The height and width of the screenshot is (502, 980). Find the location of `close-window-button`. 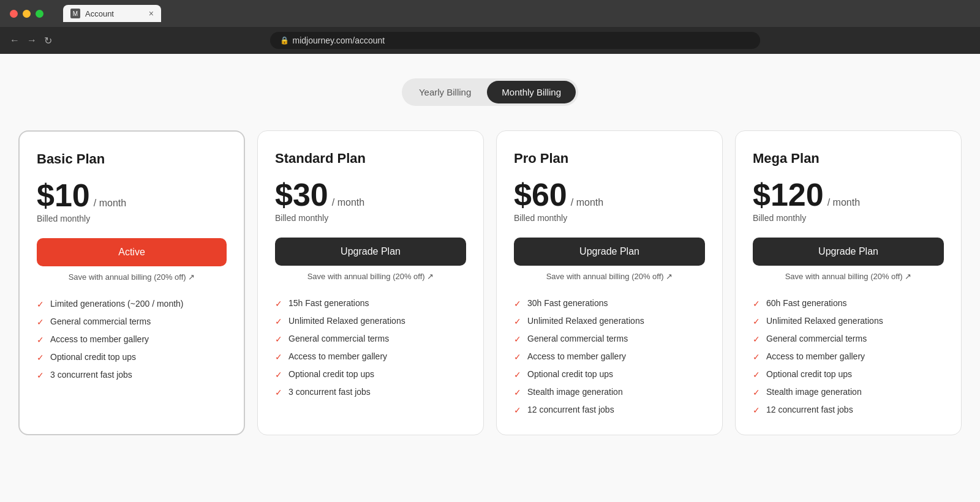

close-window-button is located at coordinates (13, 13).